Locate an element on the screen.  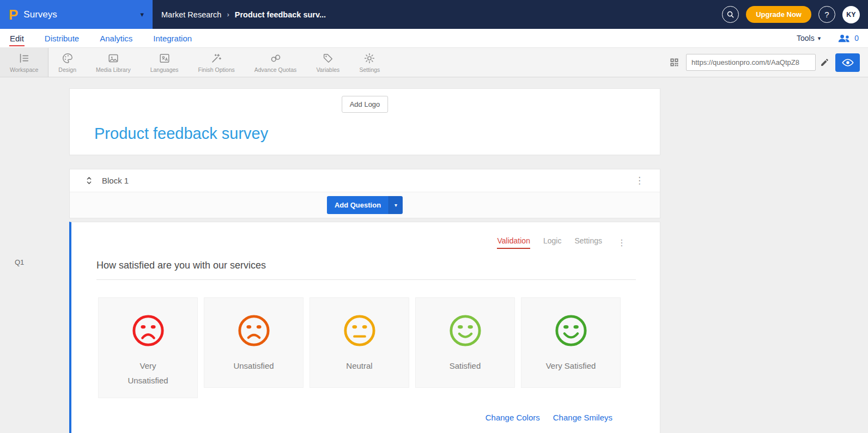
toolbar-item-variables: Variables is located at coordinates (328, 62).